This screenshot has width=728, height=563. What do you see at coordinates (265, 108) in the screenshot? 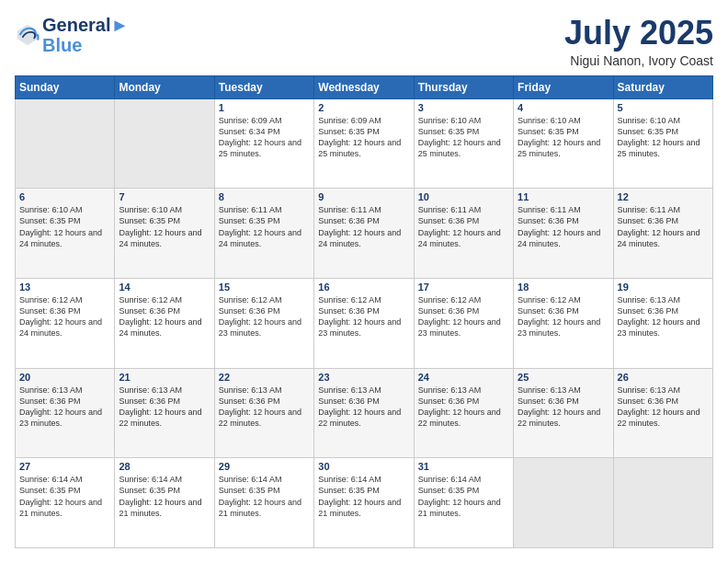
I see `day-number: 1` at bounding box center [265, 108].